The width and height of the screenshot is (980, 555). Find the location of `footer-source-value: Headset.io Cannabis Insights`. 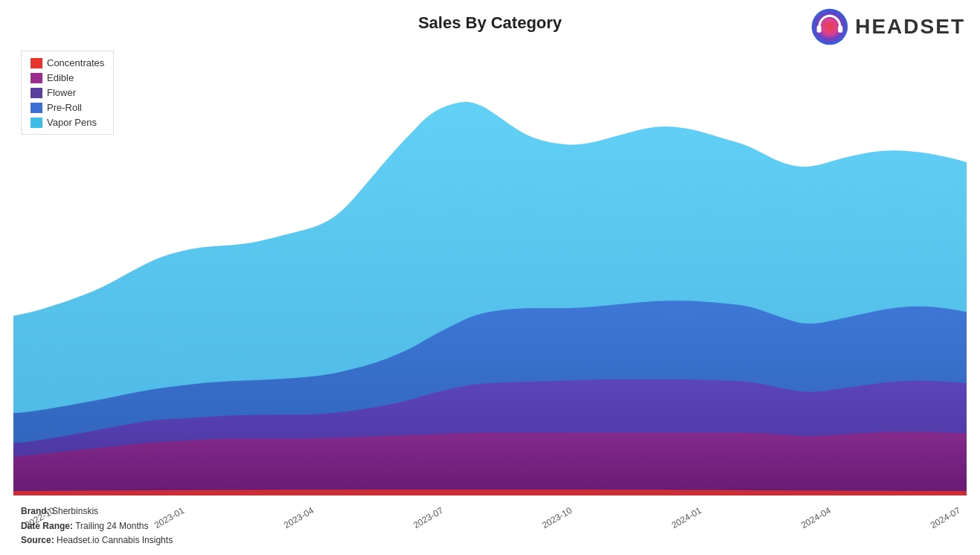

footer-source-value: Headset.io Cannabis Insights is located at coordinates (115, 540).